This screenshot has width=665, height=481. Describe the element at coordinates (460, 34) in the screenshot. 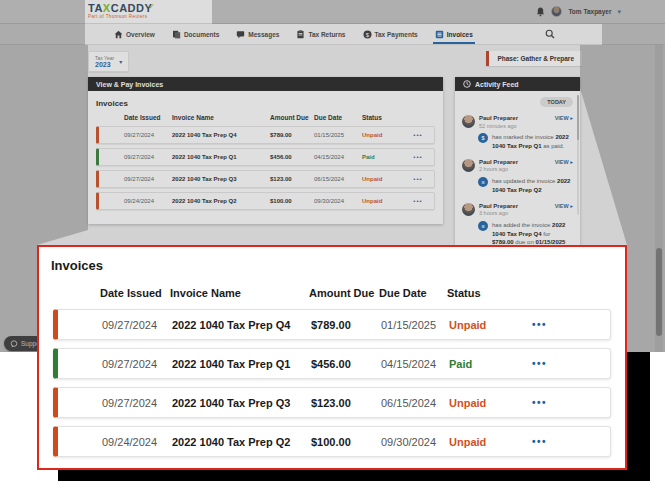

I see `nav-tab-label: Invoices` at that location.